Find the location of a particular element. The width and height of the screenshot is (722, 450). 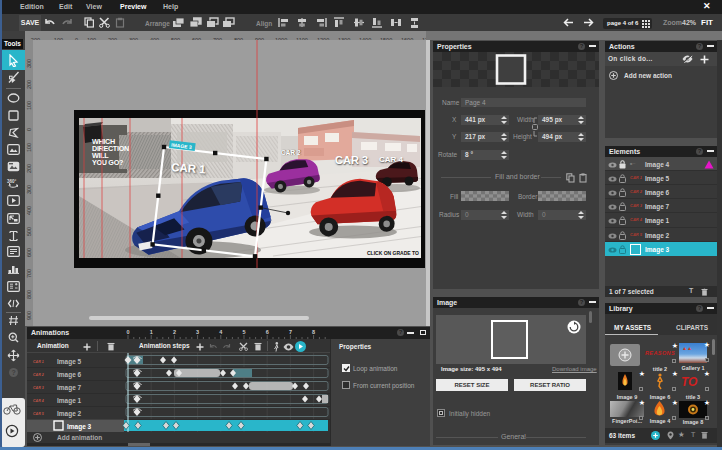

svg-text: 4 is located at coordinates (221, 332).